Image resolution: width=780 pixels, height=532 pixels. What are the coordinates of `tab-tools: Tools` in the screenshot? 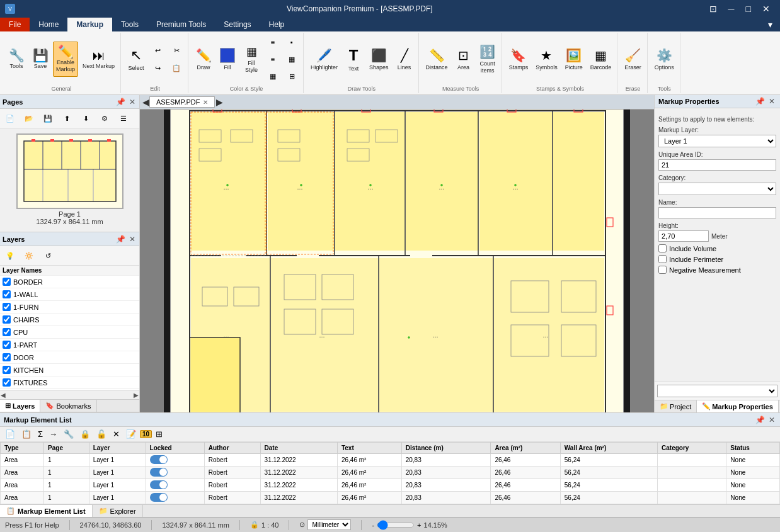 It's located at (130, 25).